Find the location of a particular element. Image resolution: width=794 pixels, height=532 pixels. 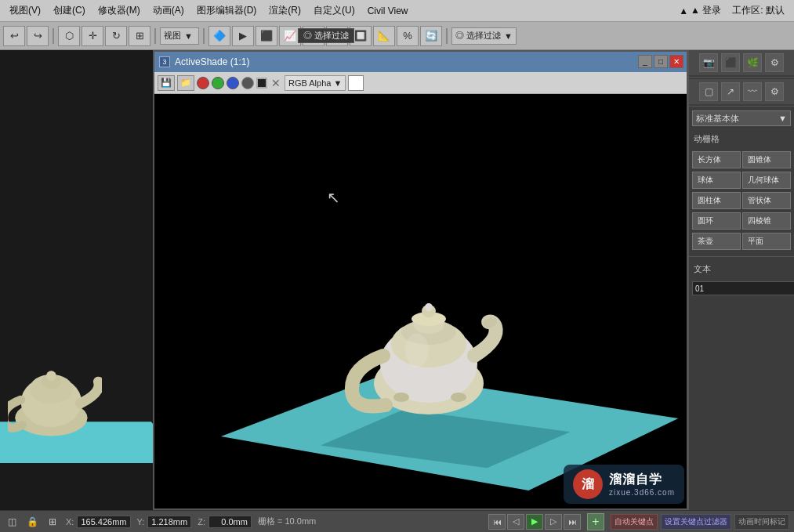

cylinder-button: 圆柱体 is located at coordinates (716, 201).